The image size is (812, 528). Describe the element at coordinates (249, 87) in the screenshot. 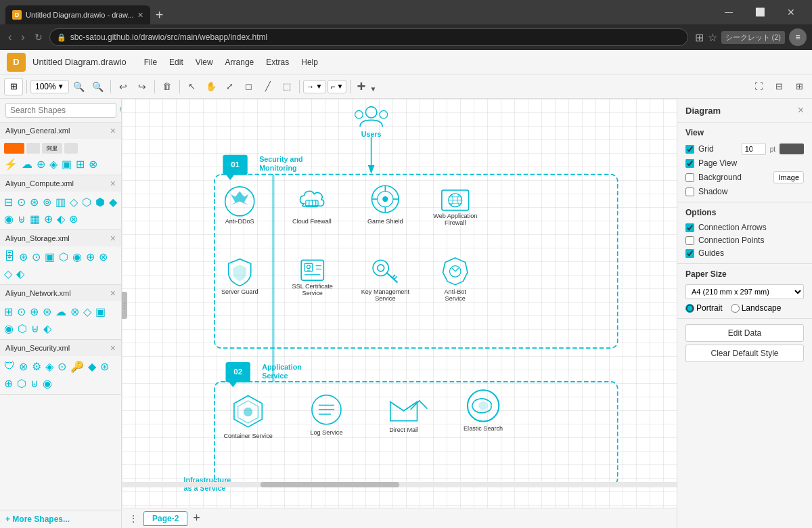

I see `fill-tool: ◻` at that location.